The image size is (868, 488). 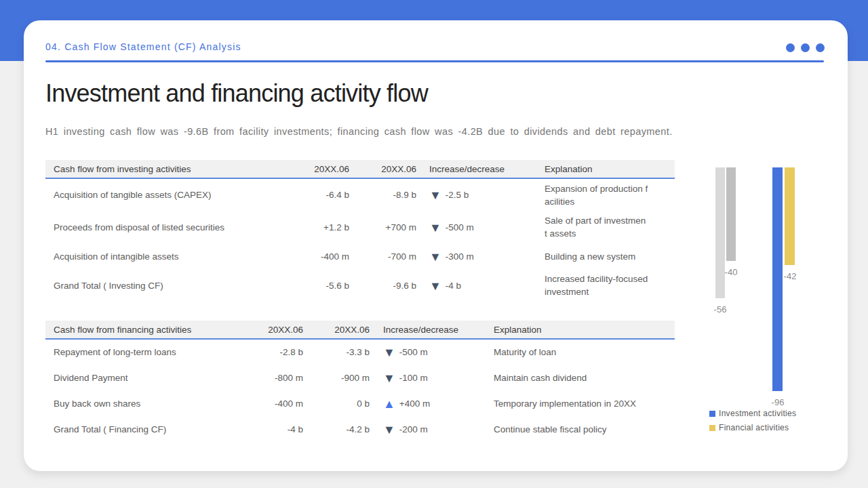 What do you see at coordinates (173, 227) in the screenshot?
I see `row-label: Proceeds from disposal of listed securit…` at bounding box center [173, 227].